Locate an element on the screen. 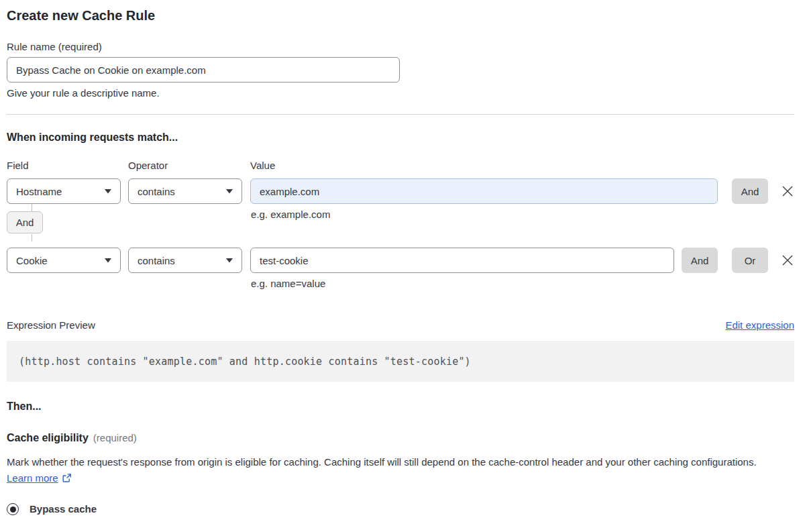 This screenshot has height=532, width=805. condition-row: Hostname contains And is located at coordinates (400, 191).